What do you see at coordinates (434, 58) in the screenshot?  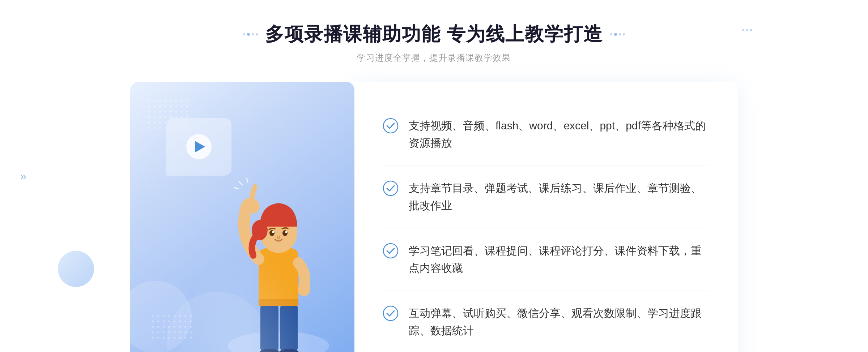 I see `page-subtitle: 学习进度全掌握，提升录播课教学效果` at bounding box center [434, 58].